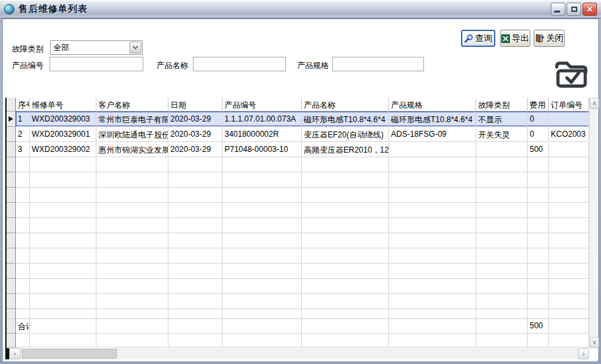 This screenshot has height=364, width=601. I want to click on column-header: 序号, so click(22, 104).